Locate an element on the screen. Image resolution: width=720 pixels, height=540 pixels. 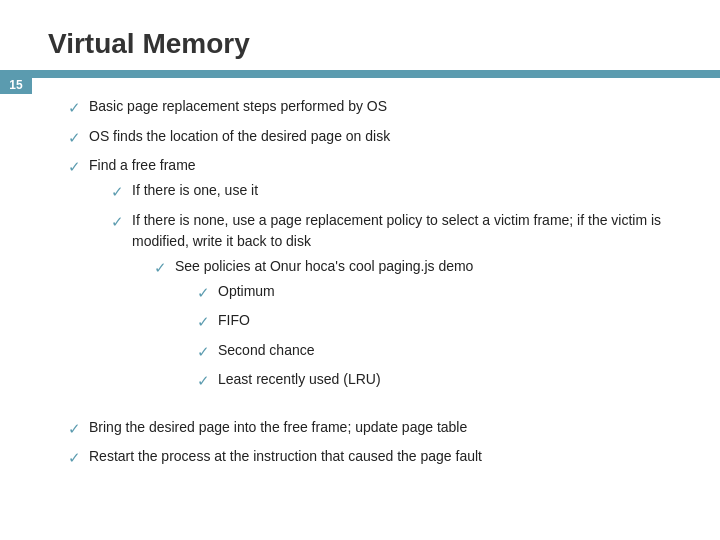
check-icon-policy-2: ✓ is located at coordinates (204, 352).